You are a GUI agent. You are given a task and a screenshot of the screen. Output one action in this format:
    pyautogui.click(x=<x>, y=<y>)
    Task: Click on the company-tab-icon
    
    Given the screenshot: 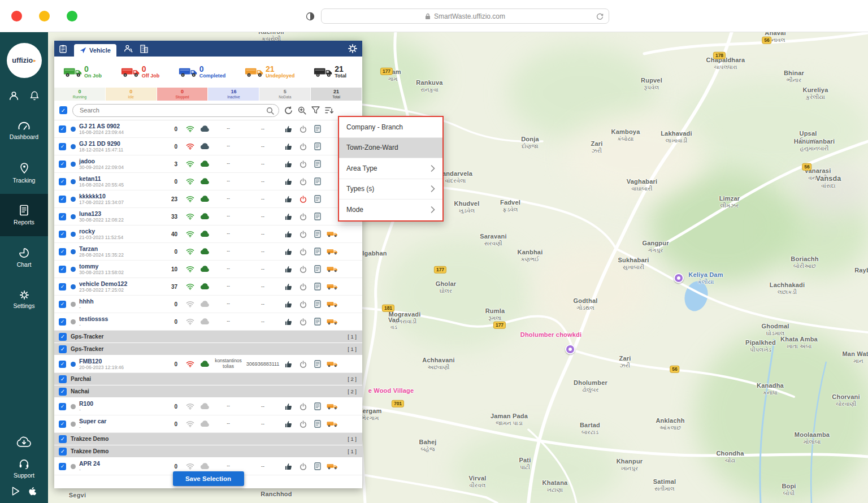 What is the action you would take?
    pyautogui.click(x=144, y=49)
    